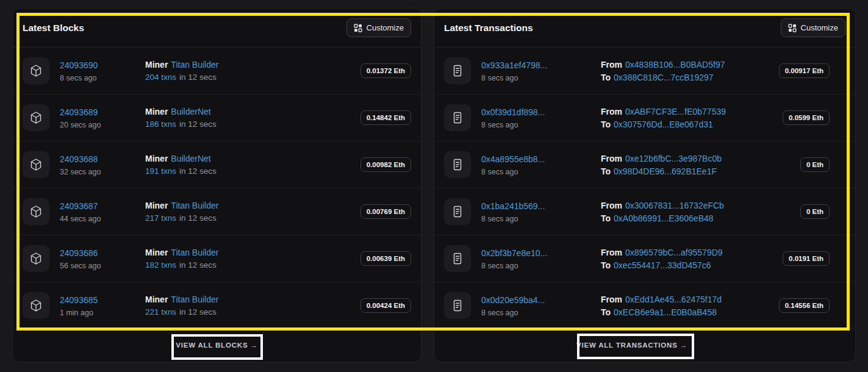  I want to click on block-reward-badge: 0.14842 Eth, so click(386, 118).